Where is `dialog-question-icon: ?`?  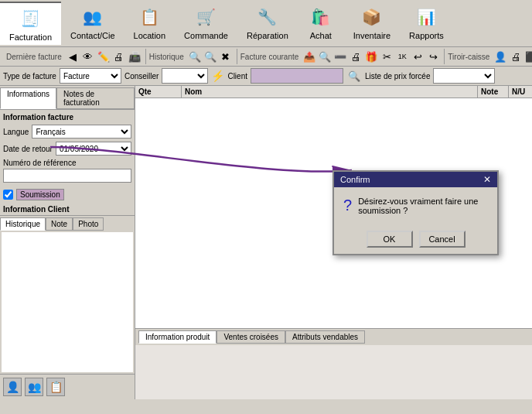 dialog-question-icon: ? is located at coordinates (348, 206).